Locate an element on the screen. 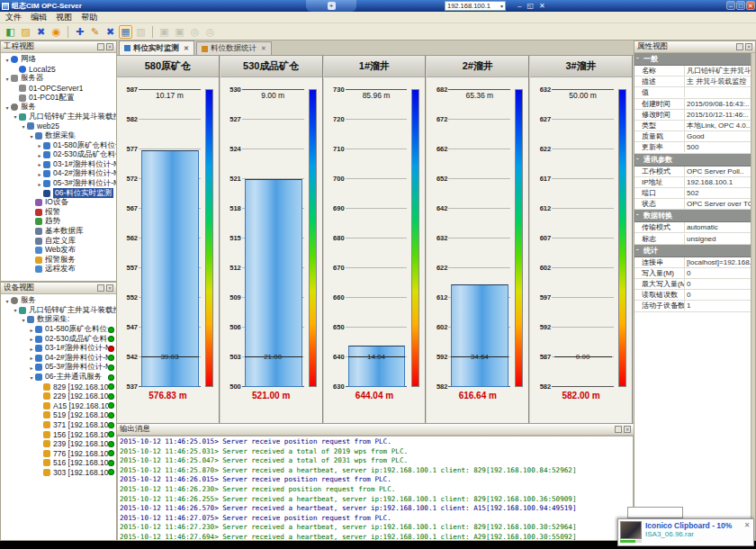  inner-restore-icon: ◱ is located at coordinates (530, 5).